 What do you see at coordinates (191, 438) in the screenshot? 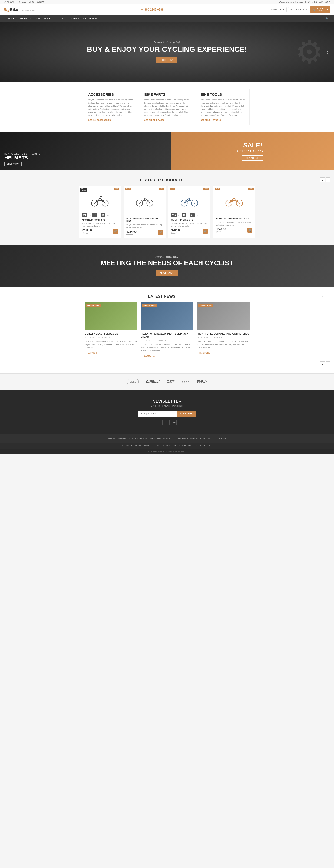
I see `footer-terms: TERMS AND CONDITIONS OF USE` at bounding box center [191, 438].